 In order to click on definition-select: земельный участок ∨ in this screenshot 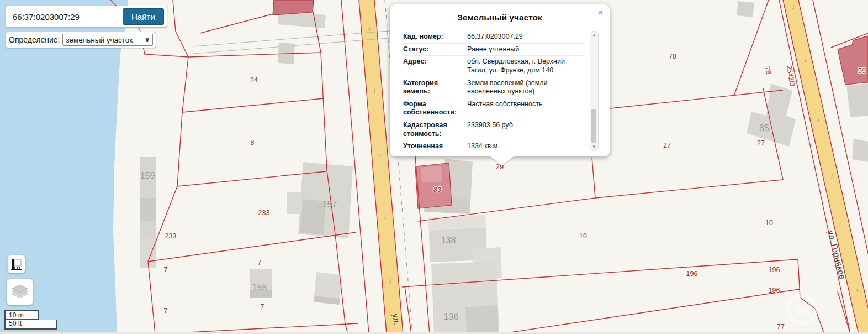, I will do `click(108, 40)`.